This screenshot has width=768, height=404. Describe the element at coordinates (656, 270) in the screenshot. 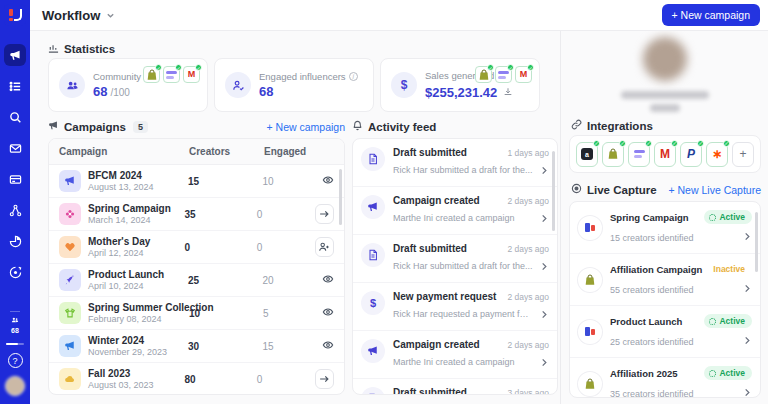

I see `capture-name: Affiliation Campaign` at that location.